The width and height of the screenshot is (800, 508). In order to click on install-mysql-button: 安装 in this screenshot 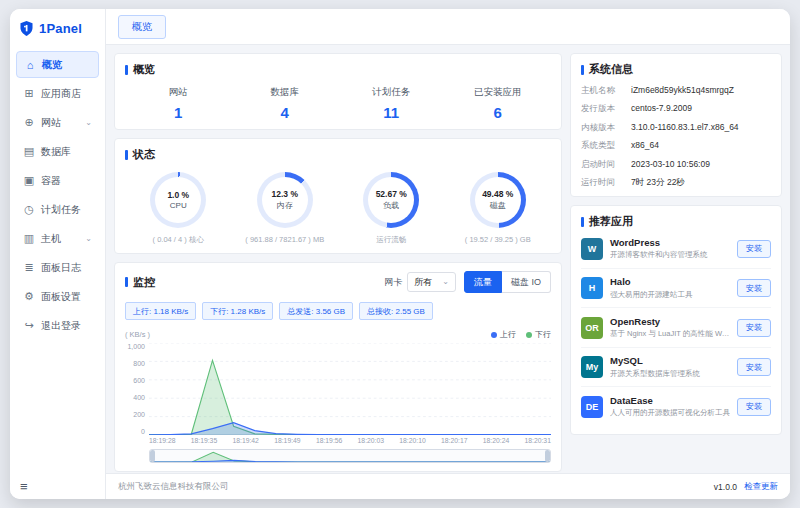, I will do `click(754, 367)`.